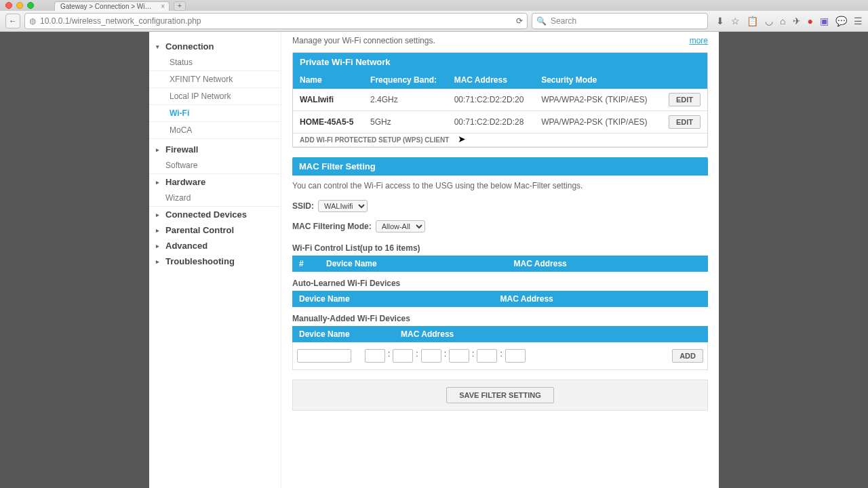 Image resolution: width=868 pixels, height=488 pixels. What do you see at coordinates (720, 21) in the screenshot?
I see `download-icon: ⬇` at bounding box center [720, 21].